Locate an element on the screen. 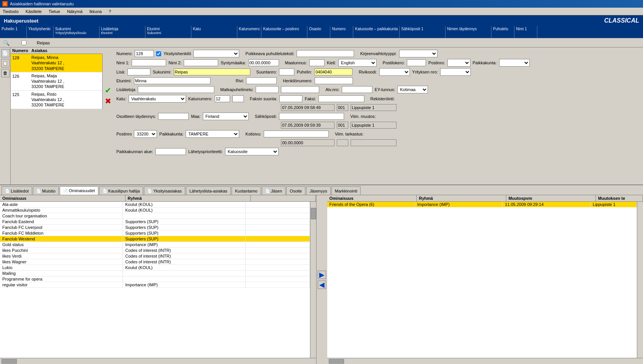 The image size is (643, 364). tab-kausilipun: 📄 Kausilipun haltija is located at coordinates (121, 191).